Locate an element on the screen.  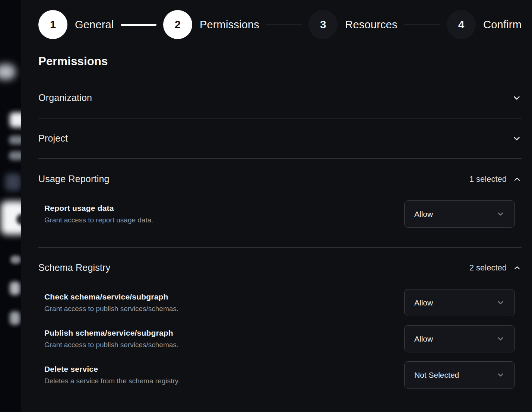
section-project: Project is located at coordinates (280, 139).